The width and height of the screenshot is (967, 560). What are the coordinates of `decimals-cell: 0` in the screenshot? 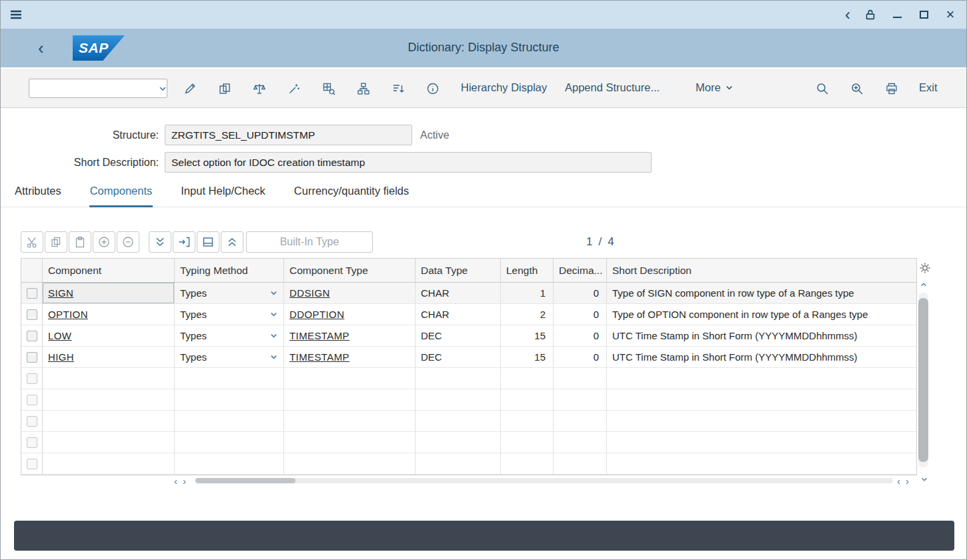 It's located at (580, 336).